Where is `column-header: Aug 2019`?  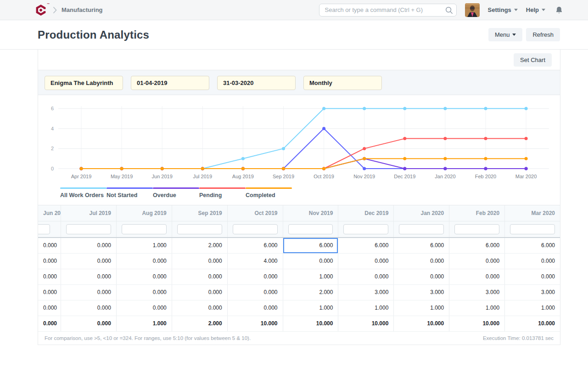
column-header: Aug 2019 is located at coordinates (144, 213).